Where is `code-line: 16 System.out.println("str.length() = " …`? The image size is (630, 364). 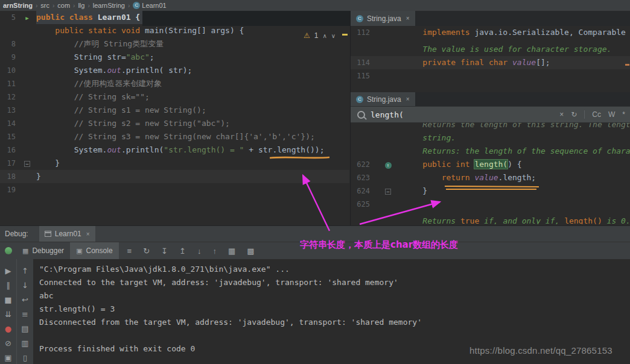 code-line: 16 System.out.println("str.length() = " … is located at coordinates (175, 150).